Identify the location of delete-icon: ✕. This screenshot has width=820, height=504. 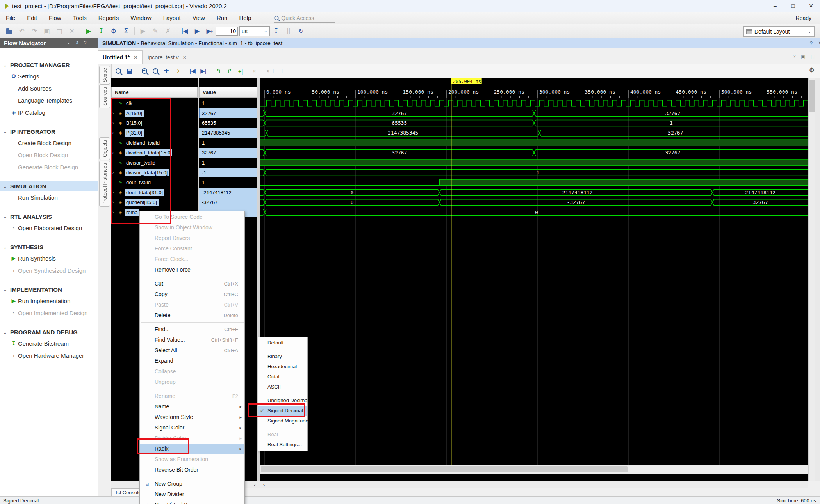
(72, 31).